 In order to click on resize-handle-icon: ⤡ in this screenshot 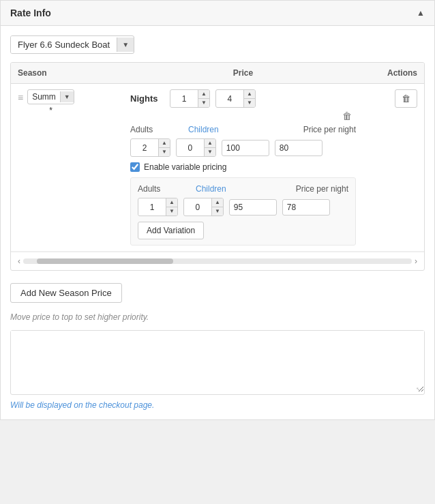, I will do `click(419, 389)`.